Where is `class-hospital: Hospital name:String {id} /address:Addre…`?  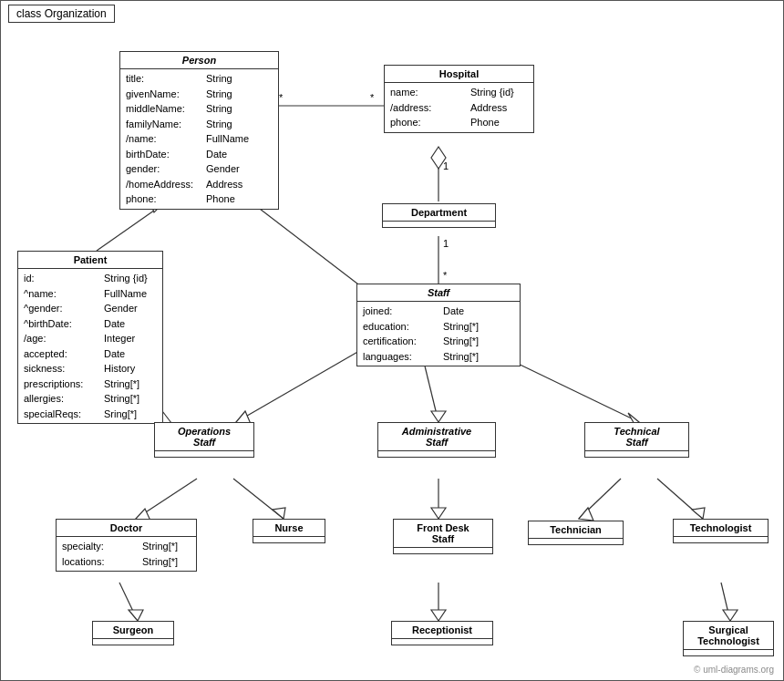 class-hospital: Hospital name:String {id} /address:Addre… is located at coordinates (459, 98).